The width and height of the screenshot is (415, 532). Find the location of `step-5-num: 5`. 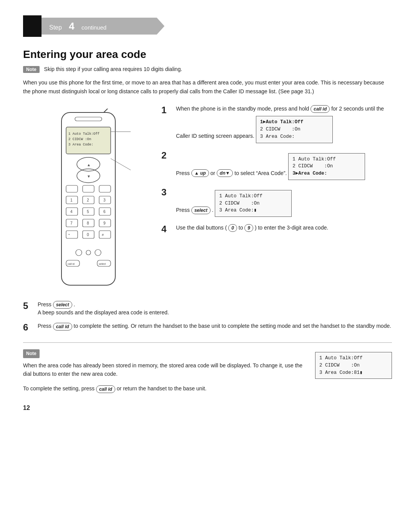

step-5-num: 5 is located at coordinates (29, 306).